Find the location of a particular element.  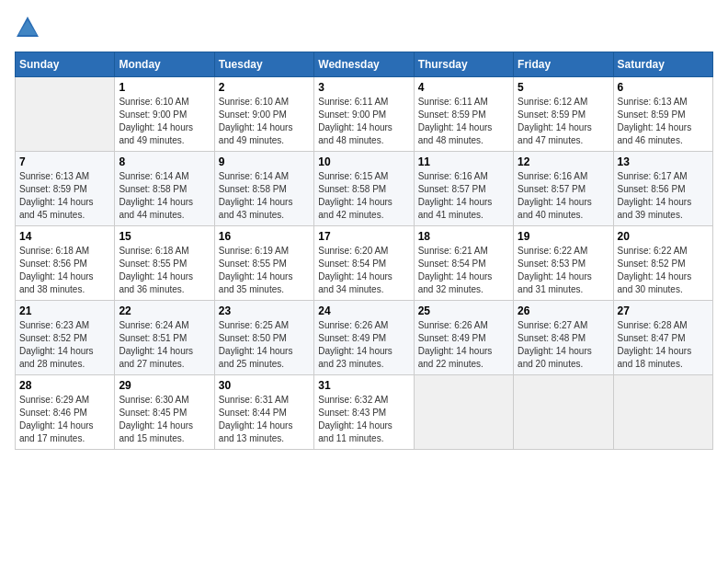

day-number: 27 is located at coordinates (664, 311).